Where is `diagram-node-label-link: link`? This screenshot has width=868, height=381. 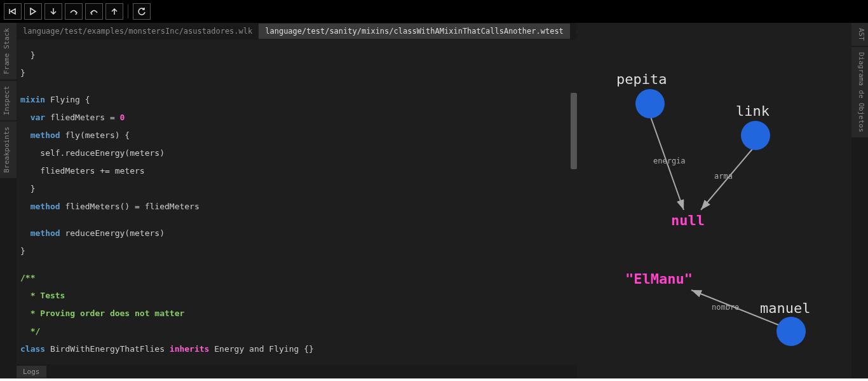 diagram-node-label-link: link is located at coordinates (752, 111).